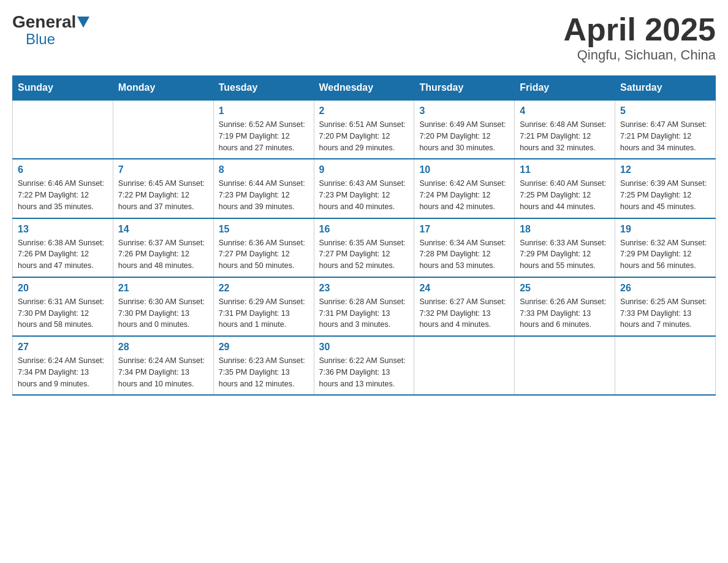 The height and width of the screenshot is (563, 728). I want to click on day-number: 20, so click(63, 288).